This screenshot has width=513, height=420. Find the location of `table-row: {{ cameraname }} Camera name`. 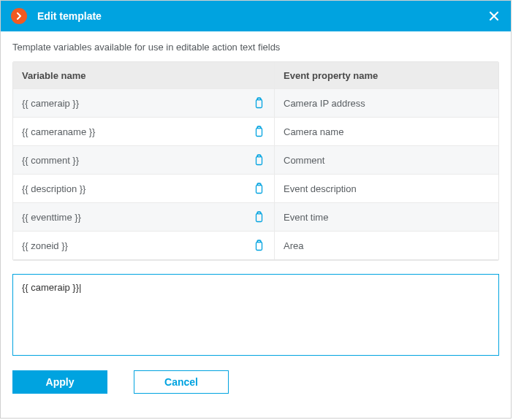

table-row: {{ cameraname }} Camera name is located at coordinates (256, 131).